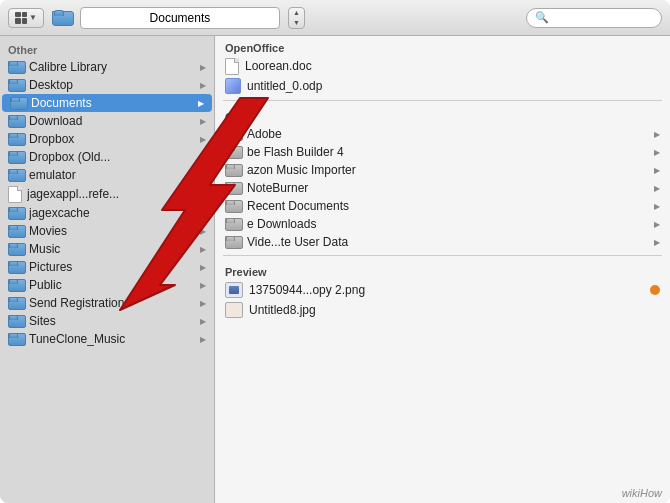 The width and height of the screenshot is (670, 503). Describe the element at coordinates (448, 170) in the screenshot. I see `item-label: azon Music Importer` at that location.